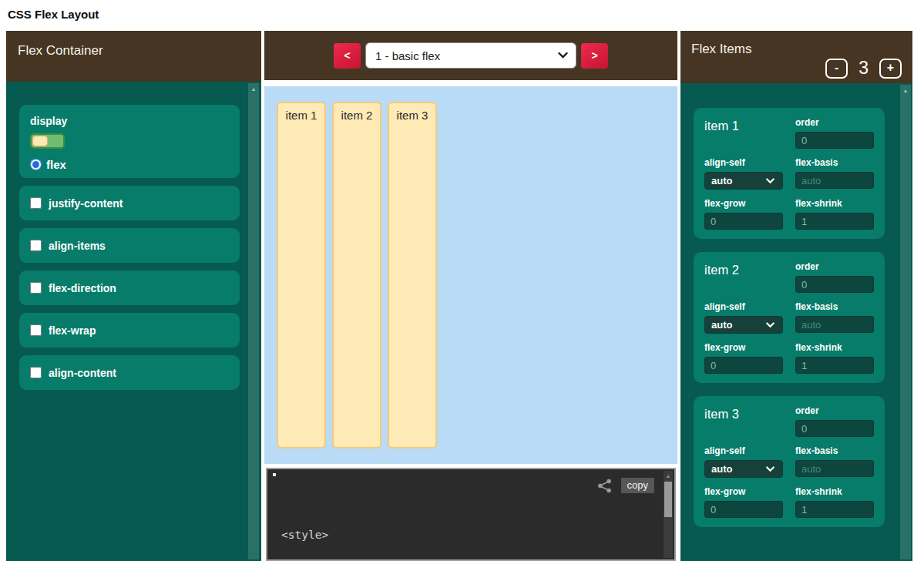  What do you see at coordinates (77, 246) in the screenshot?
I see `align-items-label: align-items` at bounding box center [77, 246].